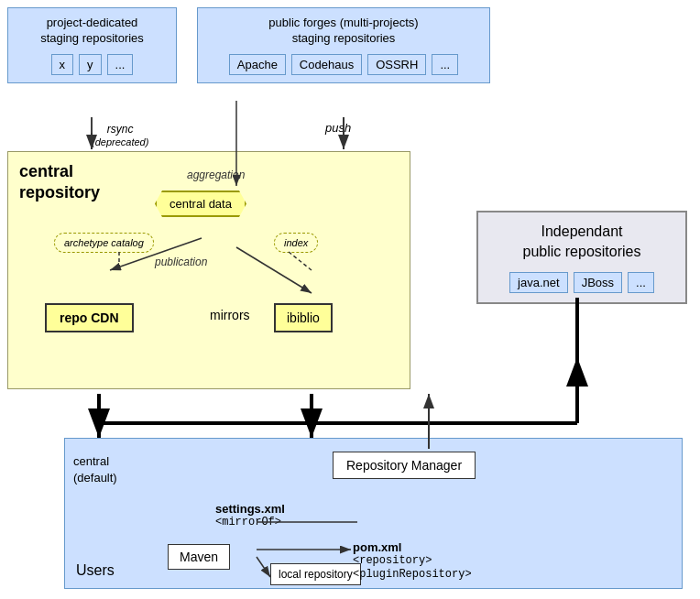 This screenshot has height=599, width=700. What do you see at coordinates (377, 548) in the screenshot?
I see `label-pom-xml: pom.xml` at bounding box center [377, 548].